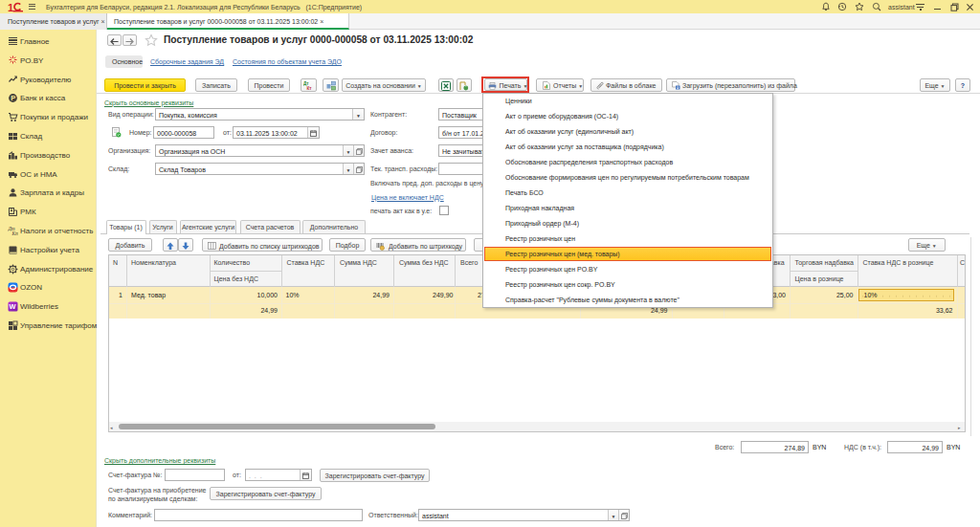 The height and width of the screenshot is (527, 980). I want to click on svg-text: P, so click(13, 98).